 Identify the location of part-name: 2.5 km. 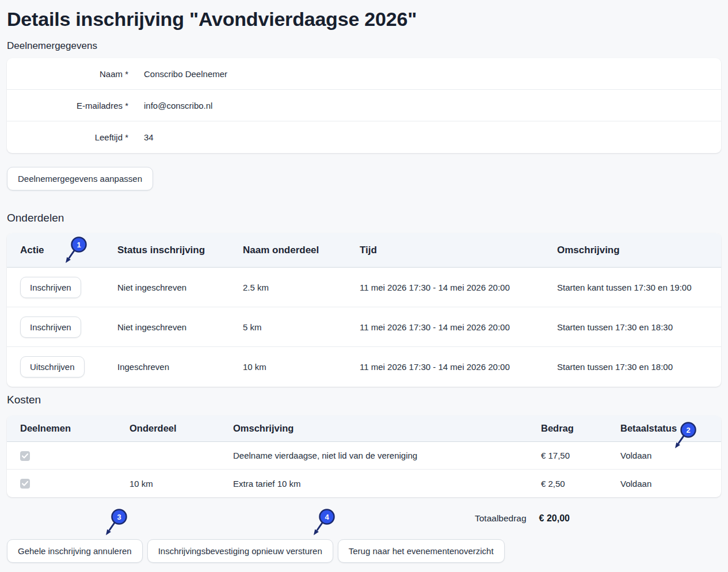
(302, 288).